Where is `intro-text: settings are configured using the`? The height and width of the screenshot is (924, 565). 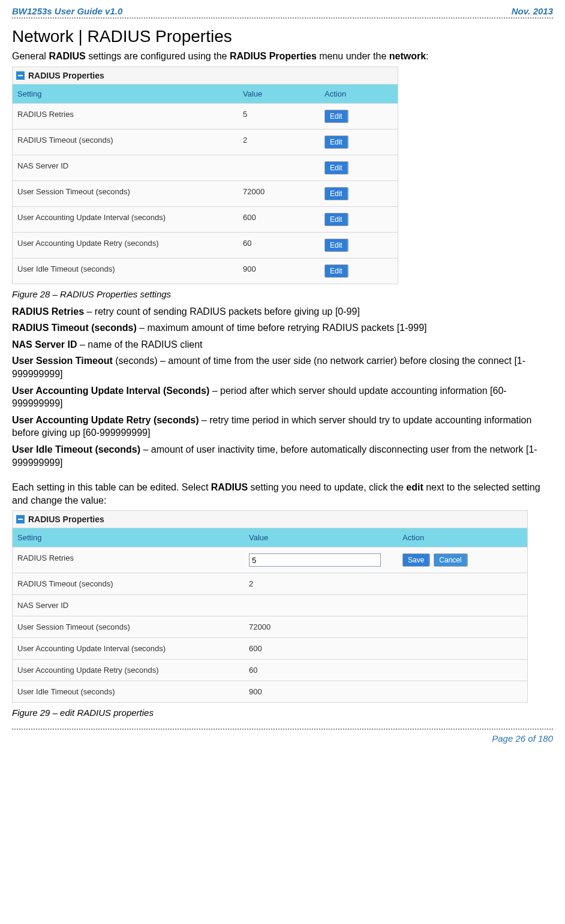 intro-text: settings are configured using the is located at coordinates (158, 56).